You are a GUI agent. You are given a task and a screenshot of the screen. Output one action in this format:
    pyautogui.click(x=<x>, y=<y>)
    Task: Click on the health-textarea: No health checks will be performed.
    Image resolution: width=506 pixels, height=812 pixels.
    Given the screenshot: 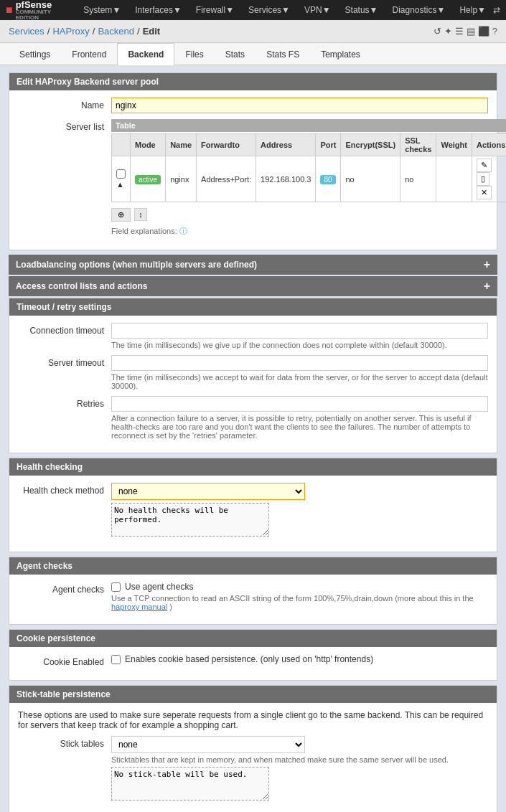 What is the action you would take?
    pyautogui.click(x=190, y=519)
    